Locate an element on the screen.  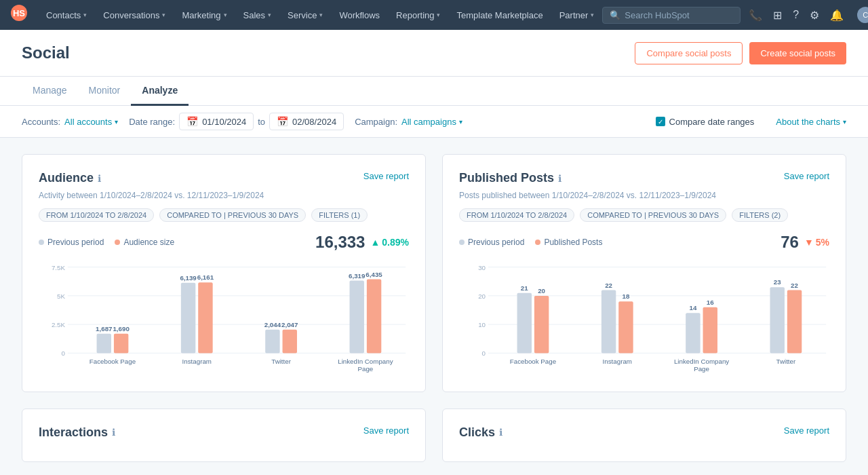
clicks-title-row: Clicks ℹ is located at coordinates (481, 433).